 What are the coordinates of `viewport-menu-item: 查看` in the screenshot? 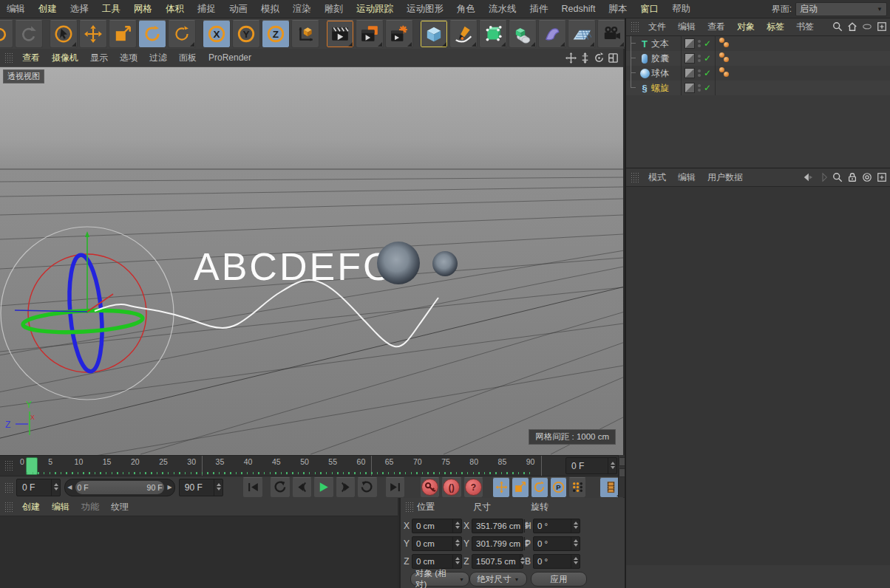 It's located at (31, 58).